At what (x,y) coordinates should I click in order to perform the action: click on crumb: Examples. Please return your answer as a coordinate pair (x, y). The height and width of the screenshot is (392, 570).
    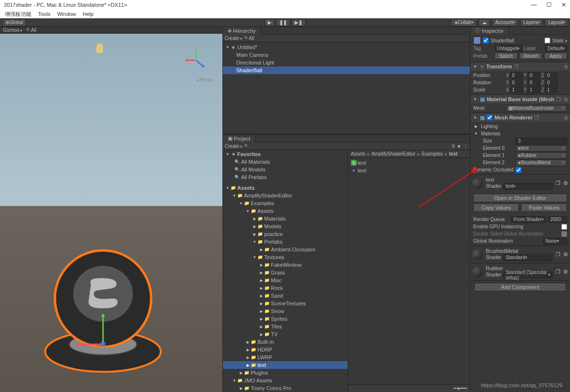
    Looking at the image, I should click on (432, 154).